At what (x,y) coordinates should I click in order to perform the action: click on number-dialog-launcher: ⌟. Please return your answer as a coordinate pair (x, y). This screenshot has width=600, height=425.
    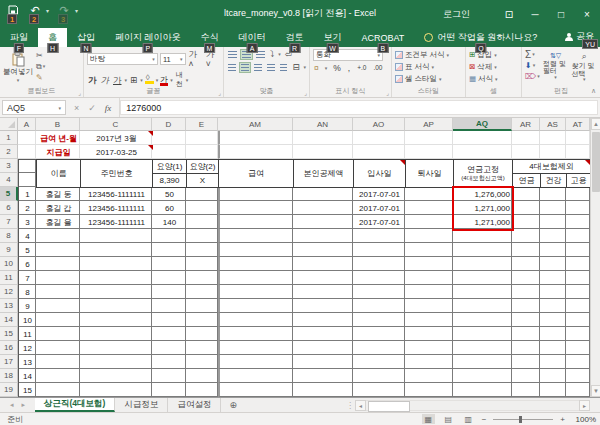
    Looking at the image, I should click on (388, 92).